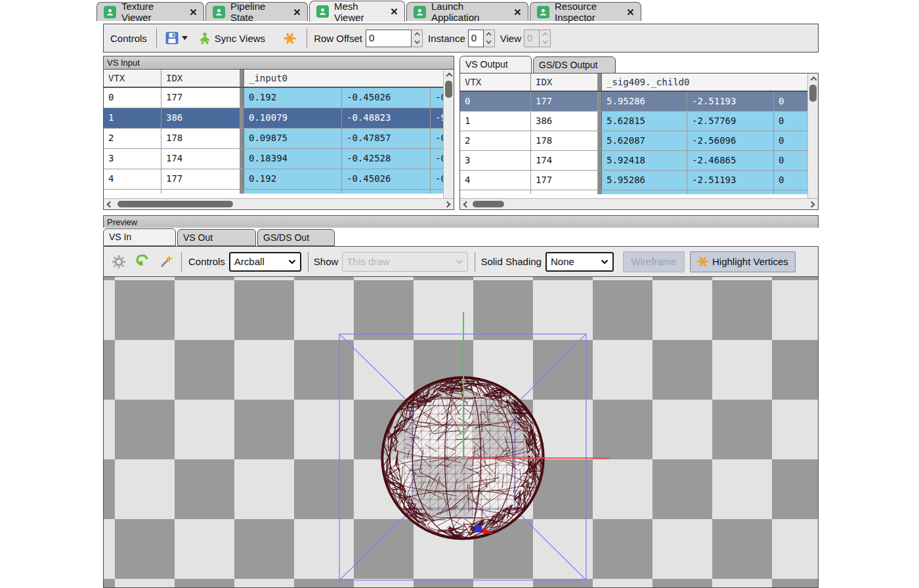 This screenshot has width=919, height=588. What do you see at coordinates (240, 38) in the screenshot?
I see `sync-views-label: Sync Views` at bounding box center [240, 38].